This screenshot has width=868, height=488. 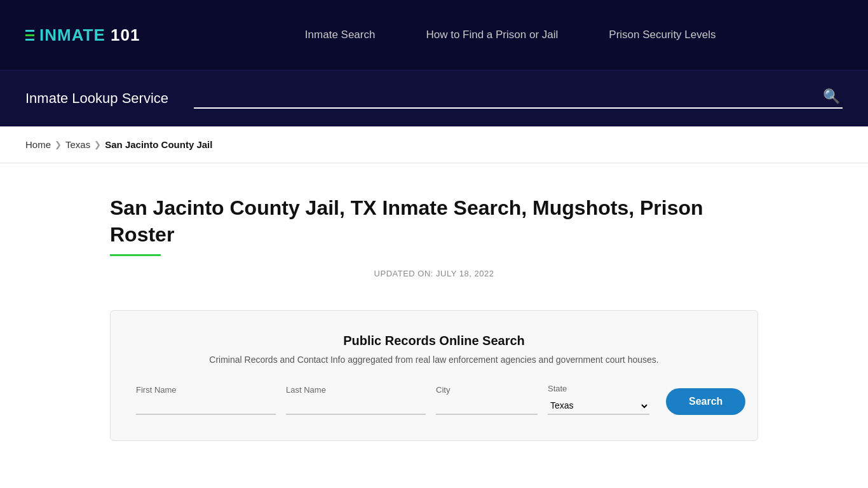 I want to click on breadcrumb-sep-1: ❯, so click(x=58, y=145).